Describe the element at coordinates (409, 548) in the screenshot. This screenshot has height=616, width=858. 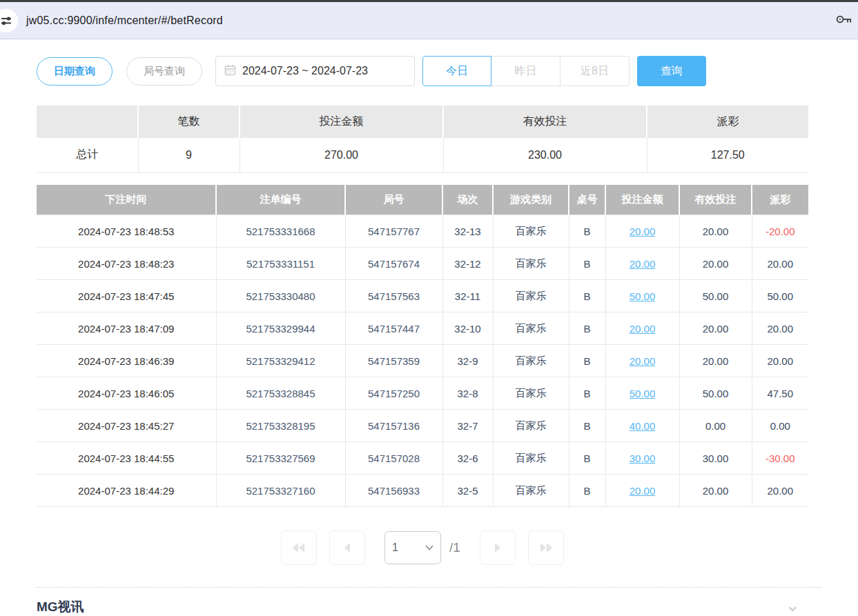
I see `page-select-value: 1` at that location.